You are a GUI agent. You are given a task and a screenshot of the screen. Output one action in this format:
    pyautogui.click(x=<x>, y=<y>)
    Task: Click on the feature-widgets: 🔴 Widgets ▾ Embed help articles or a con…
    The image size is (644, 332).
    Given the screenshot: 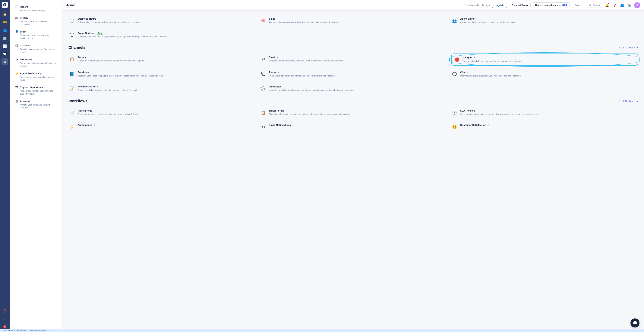 What is the action you would take?
    pyautogui.click(x=544, y=60)
    